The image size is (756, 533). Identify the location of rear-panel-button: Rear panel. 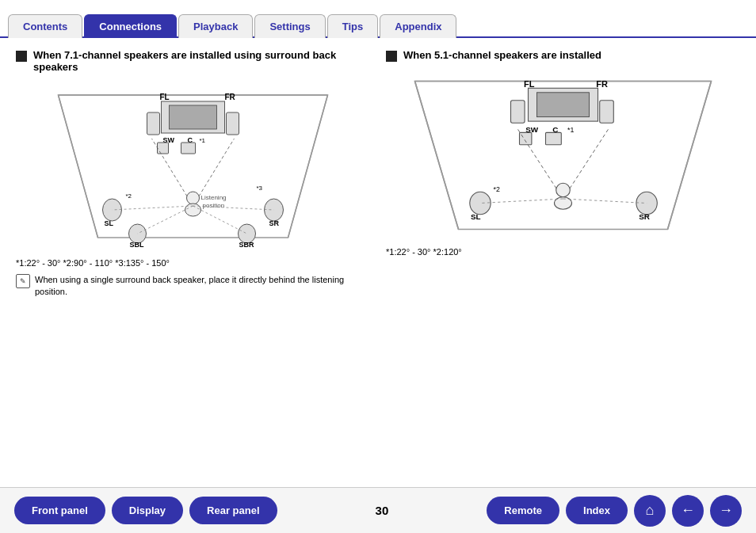
(233, 510).